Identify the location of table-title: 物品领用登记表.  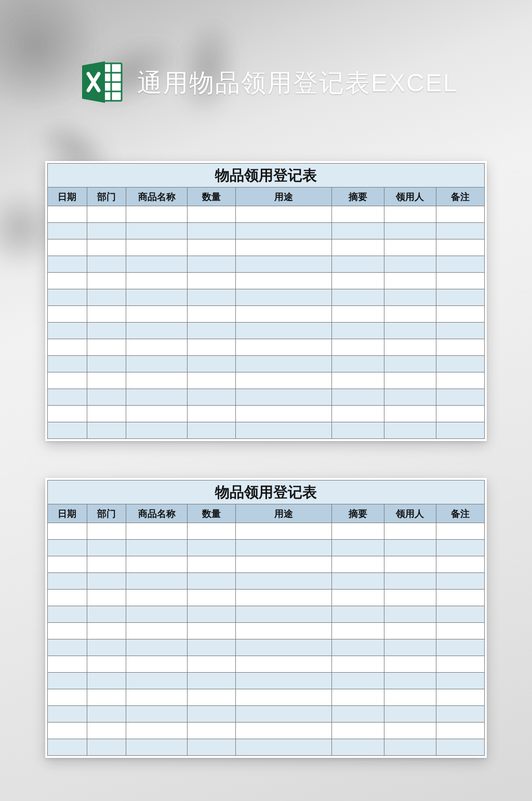
(266, 492).